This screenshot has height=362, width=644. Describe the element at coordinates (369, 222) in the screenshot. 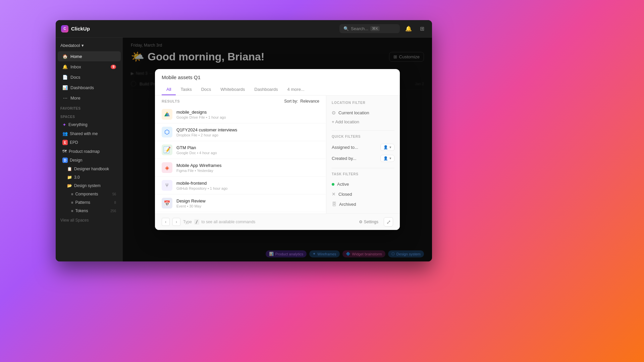

I see `settings-button: ⚙ Settings` at that location.